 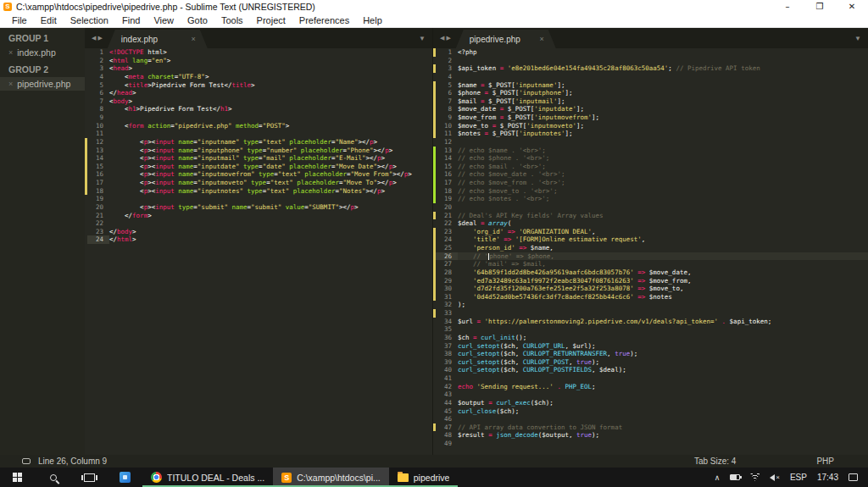 I want to click on code-line: 4 <meta charset="UTF-8">, so click(x=259, y=77).